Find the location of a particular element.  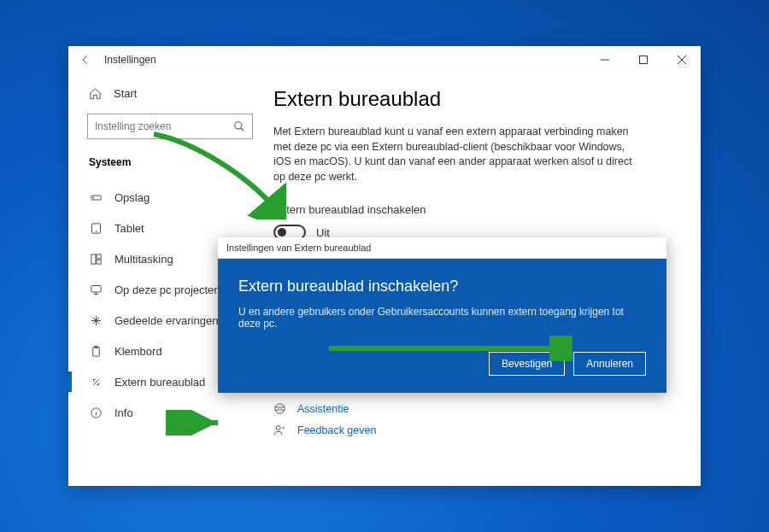

dialog-text: U en andere gebruikers onder Gebruikersa… is located at coordinates (443, 318).